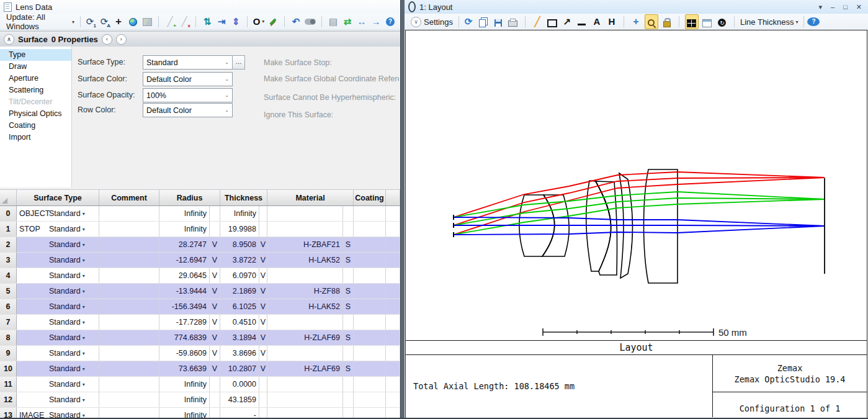 This screenshot has width=868, height=419. I want to click on surface-opacity-dropdown: 100% ⌄, so click(187, 96).